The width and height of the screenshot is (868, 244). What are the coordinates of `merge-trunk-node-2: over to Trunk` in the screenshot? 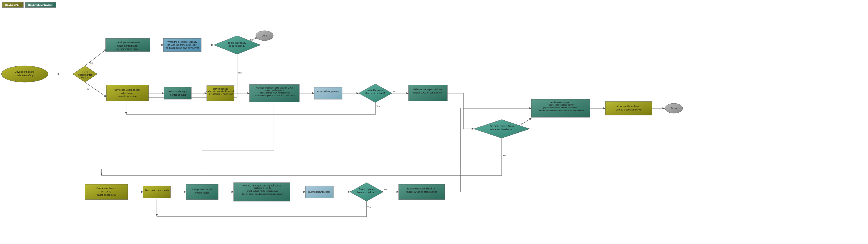 It's located at (202, 193).